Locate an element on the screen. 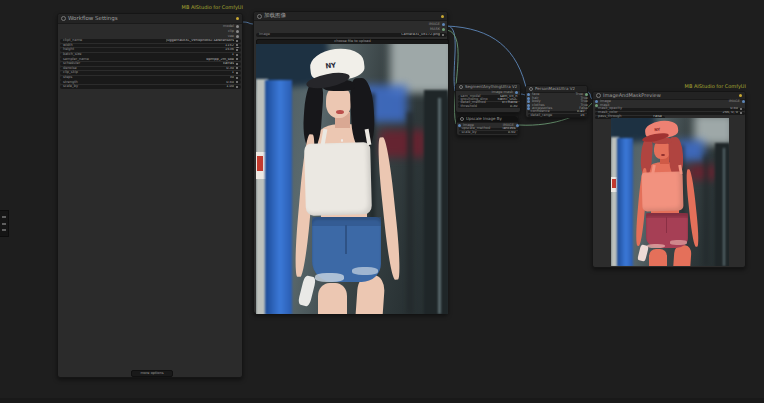  node-title: Workflow Settings is located at coordinates (93, 19).